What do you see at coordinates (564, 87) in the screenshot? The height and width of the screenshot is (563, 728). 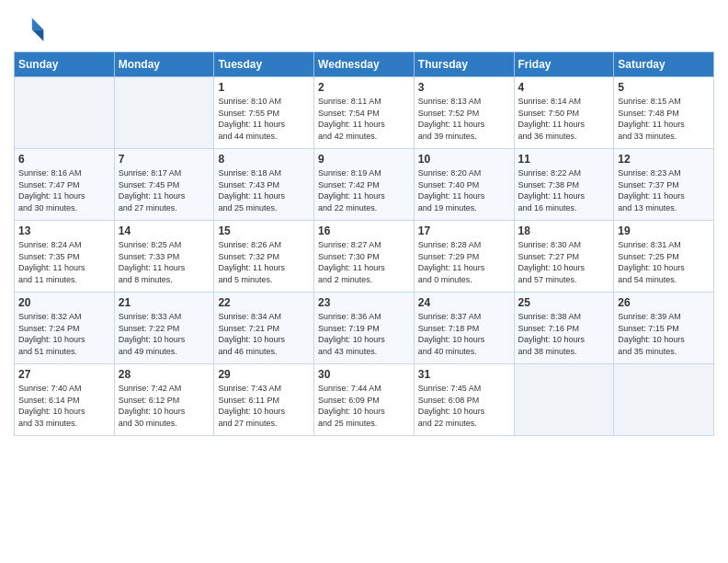 I see `day-number: 4` at bounding box center [564, 87].